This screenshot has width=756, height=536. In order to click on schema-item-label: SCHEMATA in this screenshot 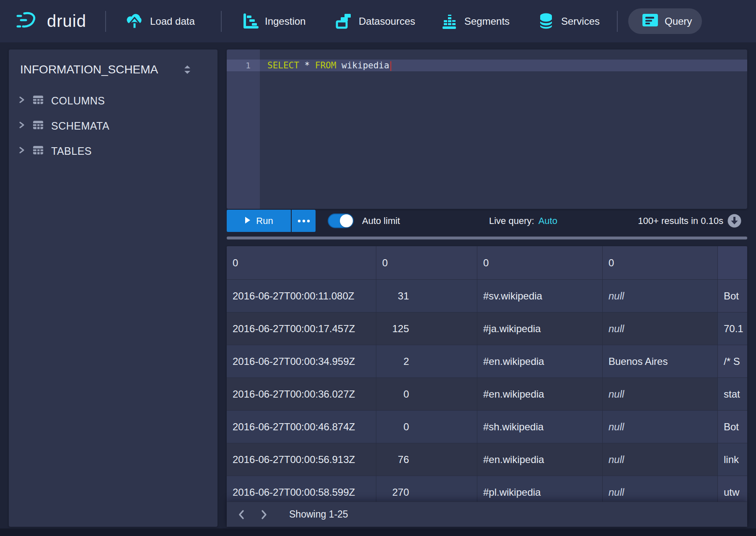, I will do `click(80, 126)`.